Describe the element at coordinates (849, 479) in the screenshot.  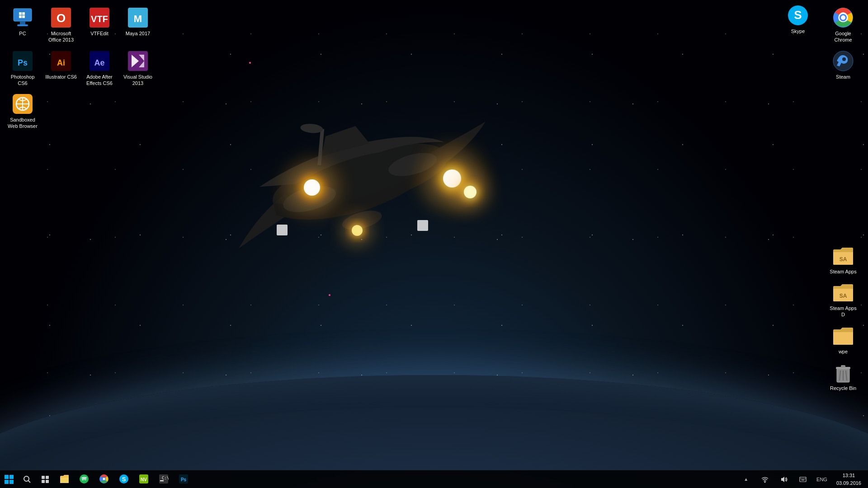
I see `taskbar-clock: 13:31 03.09.2016` at that location.